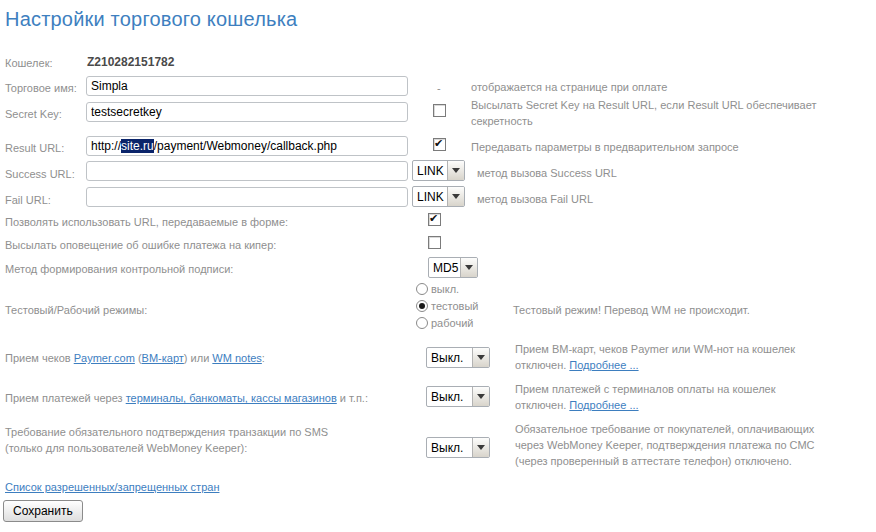 The height and width of the screenshot is (532, 876). What do you see at coordinates (29, 63) in the screenshot?
I see `wallet-label: Кошелек:` at bounding box center [29, 63].